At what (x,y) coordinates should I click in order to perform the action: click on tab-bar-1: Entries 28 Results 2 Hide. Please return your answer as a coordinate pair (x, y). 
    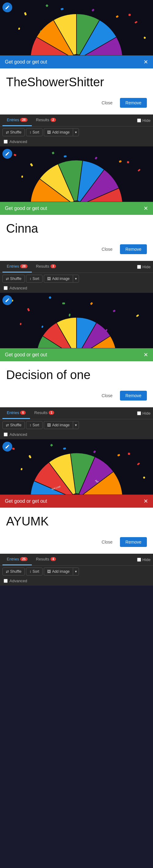
    Looking at the image, I should click on (77, 121).